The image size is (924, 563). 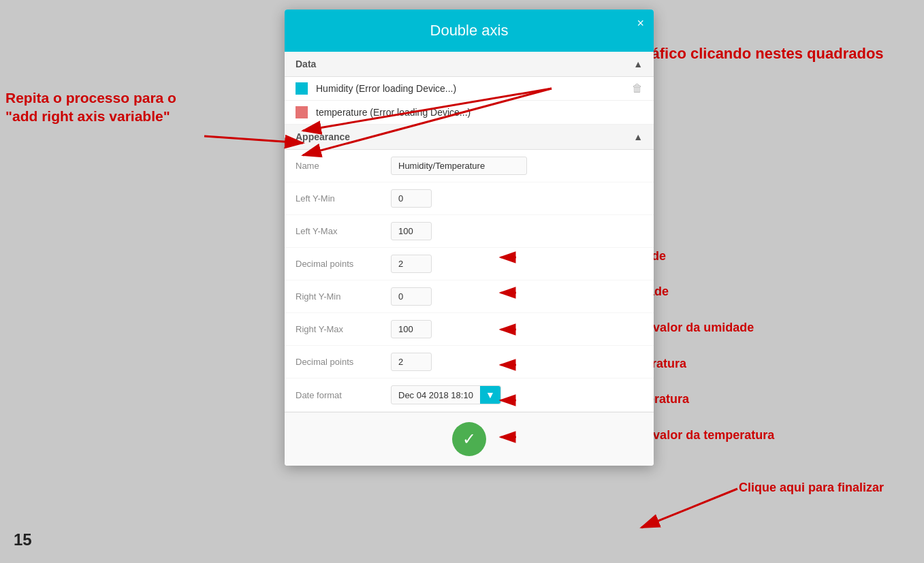 I want to click on data-item-1: Humidity (Error loading Device...) 🗑, so click(x=469, y=89).